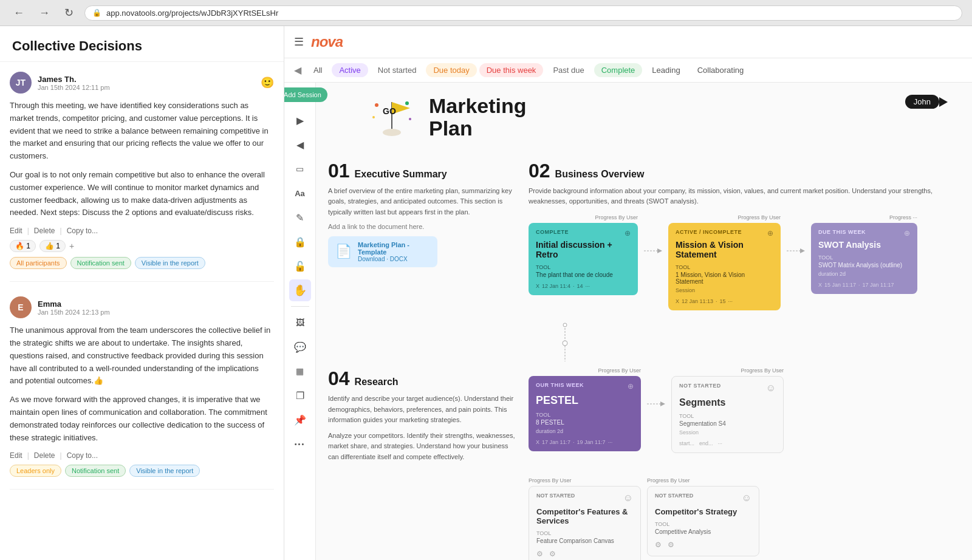 The height and width of the screenshot is (560, 972). I want to click on hand-tool: ✋, so click(300, 290).